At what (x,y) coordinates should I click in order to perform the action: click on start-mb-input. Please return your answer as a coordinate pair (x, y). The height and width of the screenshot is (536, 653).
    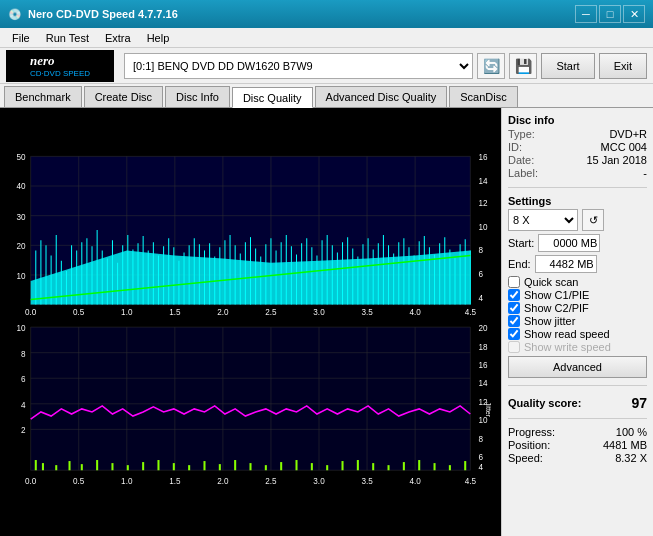
    Looking at the image, I should click on (569, 243).